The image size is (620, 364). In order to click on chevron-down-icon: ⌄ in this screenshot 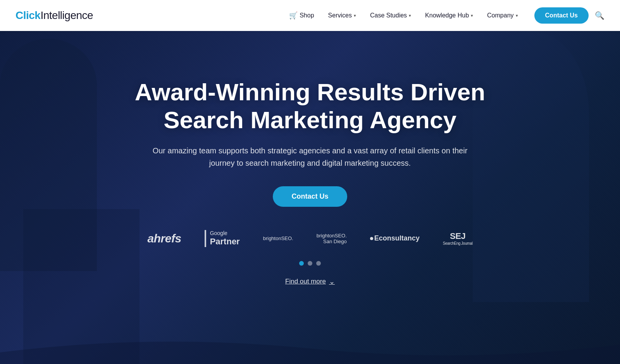, I will do `click(332, 282)`.